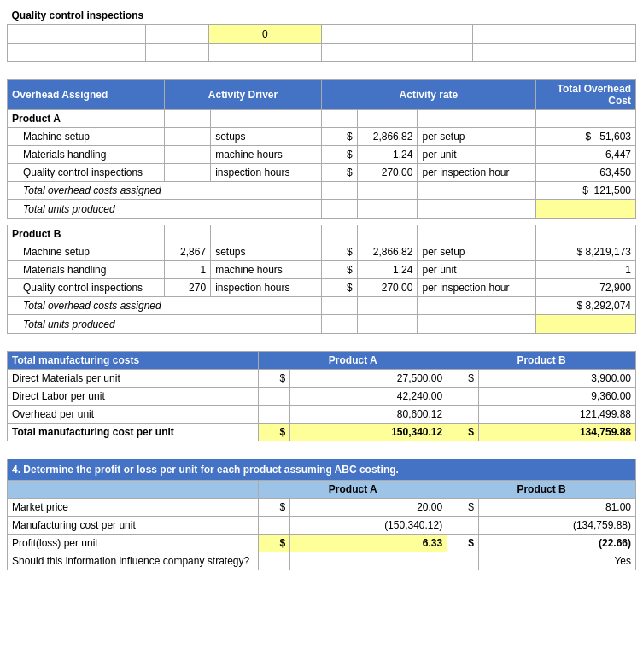 Image resolution: width=643 pixels, height=672 pixels. I want to click on col-activity-driver: Activity Driver, so click(243, 96).